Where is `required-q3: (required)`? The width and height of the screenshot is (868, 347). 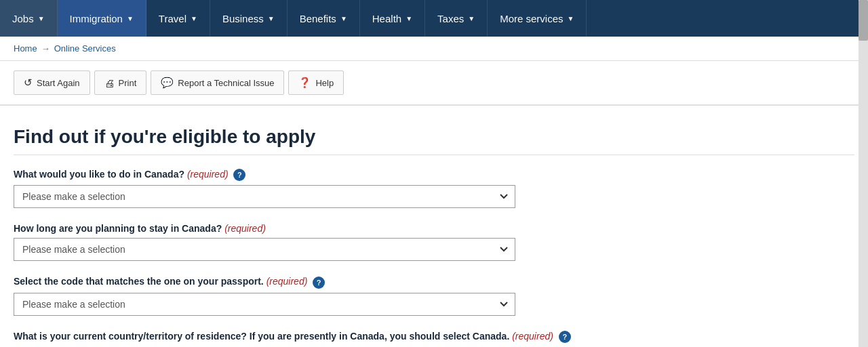
required-q3: (required) is located at coordinates (288, 281).